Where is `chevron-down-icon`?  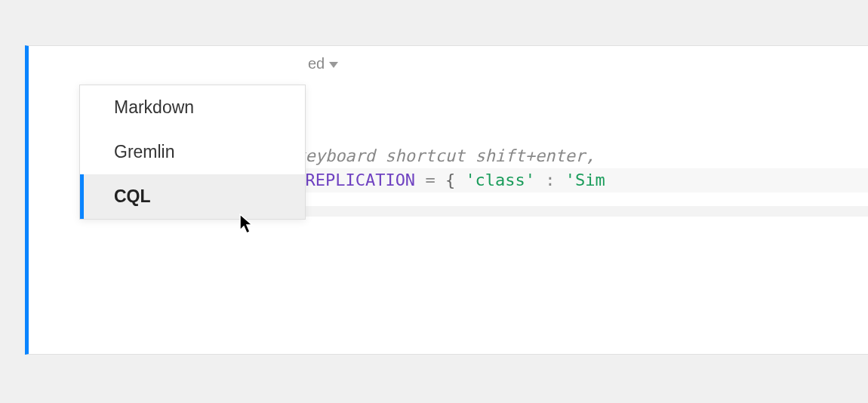
chevron-down-icon is located at coordinates (334, 65).